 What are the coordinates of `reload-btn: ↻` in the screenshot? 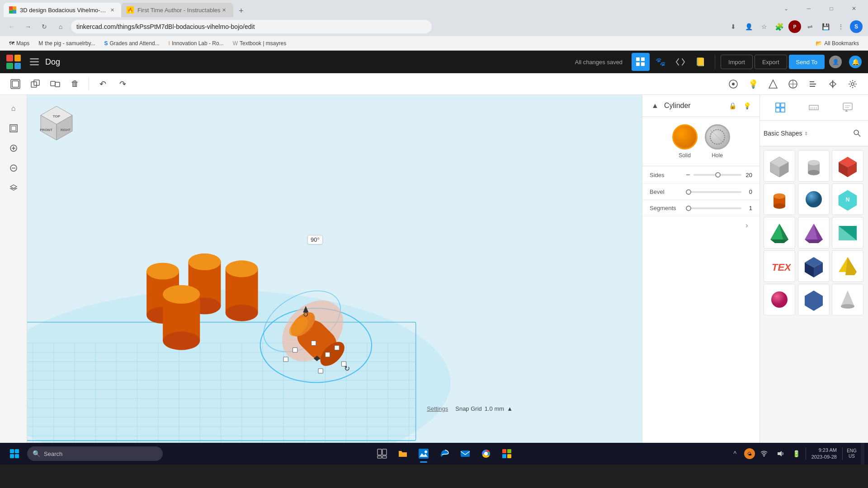 It's located at (44, 27).